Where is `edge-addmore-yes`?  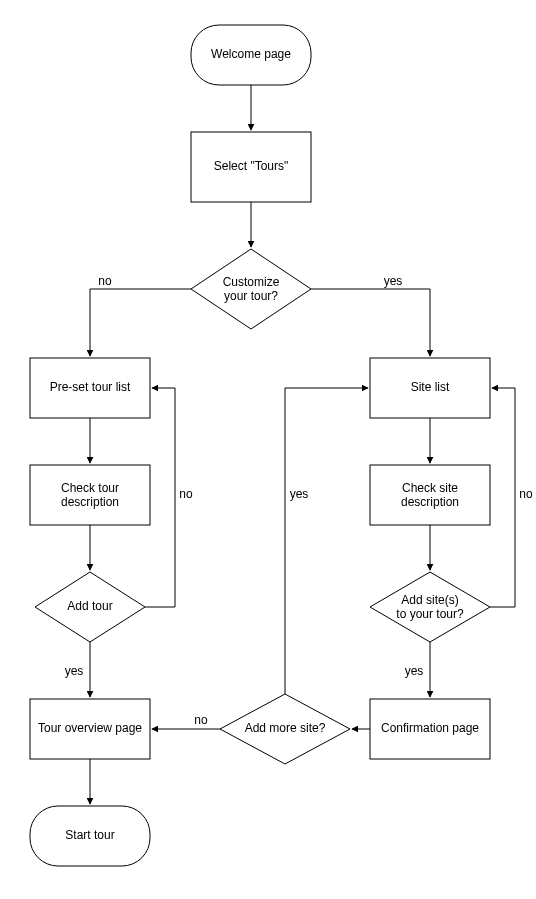
edge-addmore-yes is located at coordinates (326, 541).